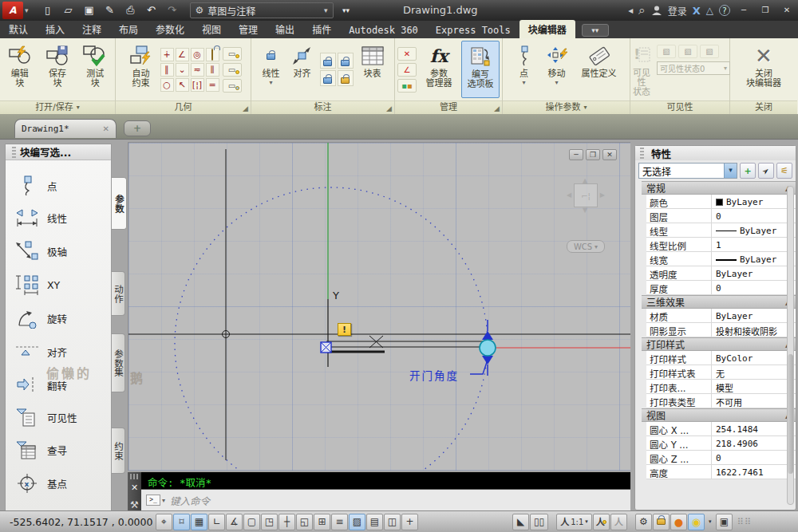  What do you see at coordinates (642, 153) in the screenshot?
I see `properties-grip` at bounding box center [642, 153].